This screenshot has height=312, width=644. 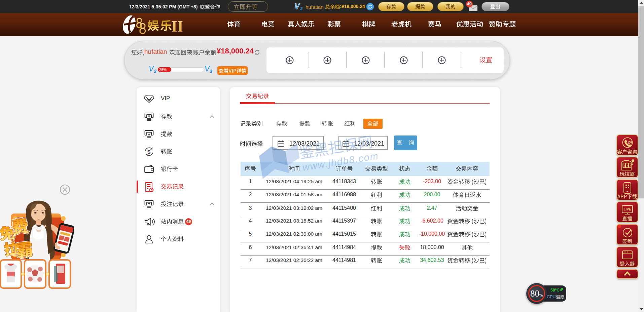 What do you see at coordinates (211, 71) in the screenshot?
I see `svg-text: 3` at bounding box center [211, 71].